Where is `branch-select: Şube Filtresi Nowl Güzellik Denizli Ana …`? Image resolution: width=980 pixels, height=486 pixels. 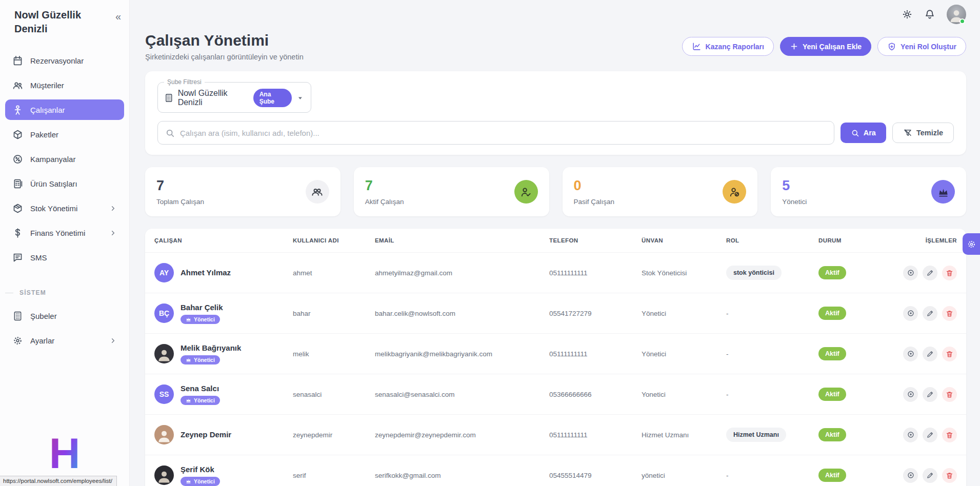 branch-select: Şube Filtresi Nowl Güzellik Denizli Ana … is located at coordinates (234, 95).